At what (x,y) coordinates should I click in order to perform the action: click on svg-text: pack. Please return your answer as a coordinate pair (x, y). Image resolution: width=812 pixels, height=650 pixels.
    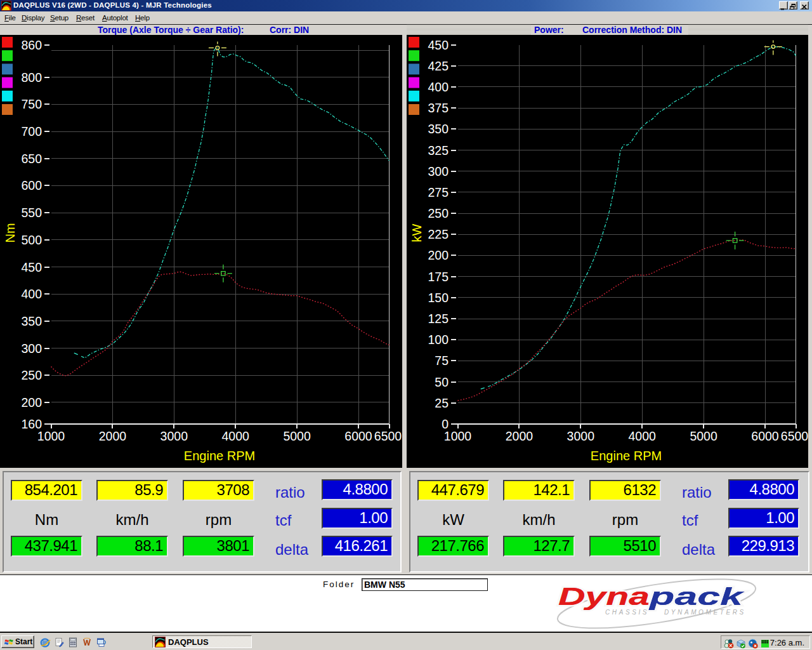
    Looking at the image, I should click on (697, 597).